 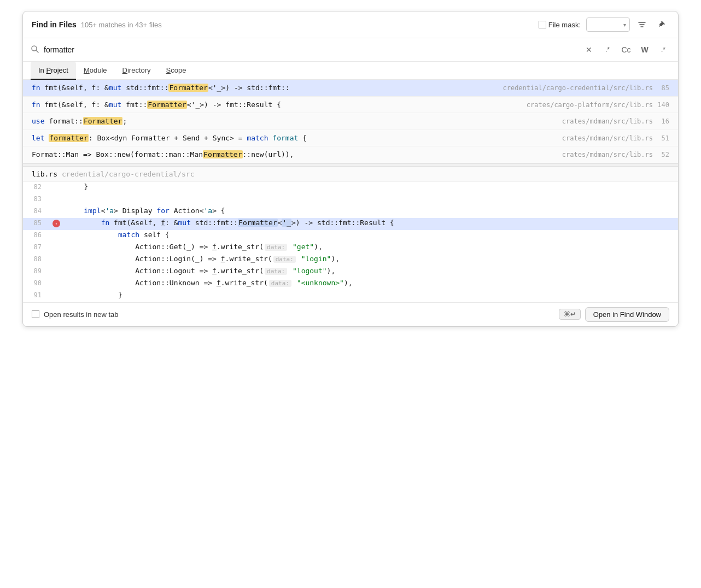 I want to click on tab-scope-label: Scope, so click(x=176, y=70).